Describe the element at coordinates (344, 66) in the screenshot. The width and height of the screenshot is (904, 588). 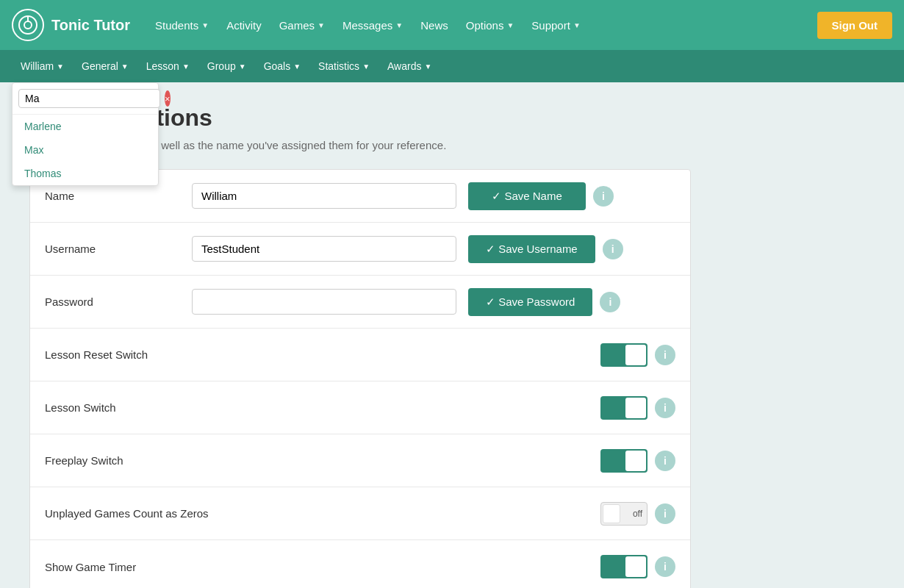
I see `sub-nav-statistics: Statistics ▼` at that location.